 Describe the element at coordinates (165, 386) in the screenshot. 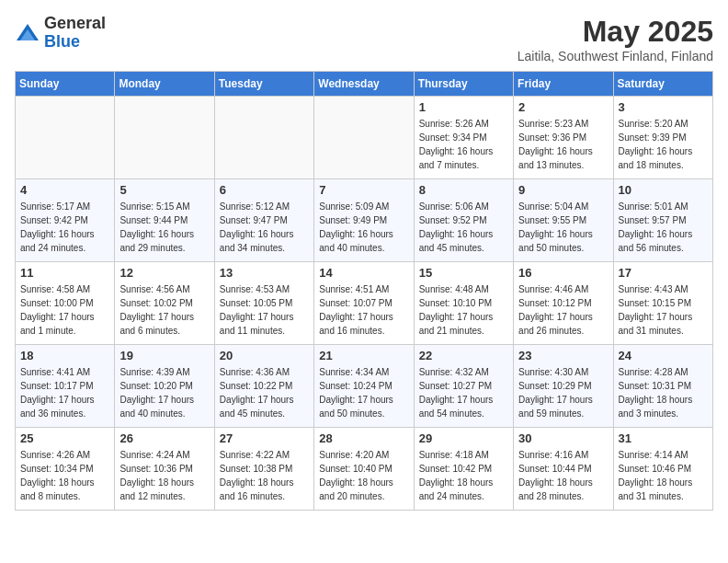

I see `day-cell: 19 Sunrise: 4:39 AMSunset: 10:20 PMDayli…` at that location.